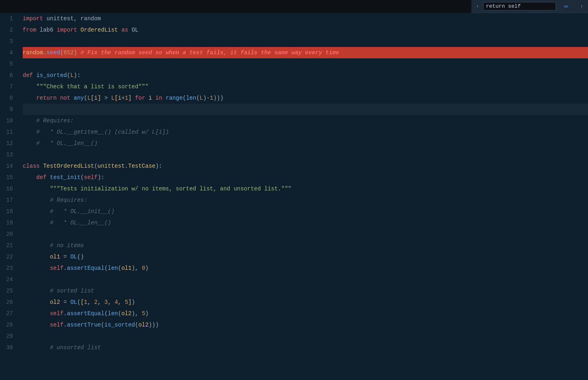 The height and width of the screenshot is (380, 588). What do you see at coordinates (305, 246) in the screenshot?
I see `code-line: # no items` at bounding box center [305, 246].